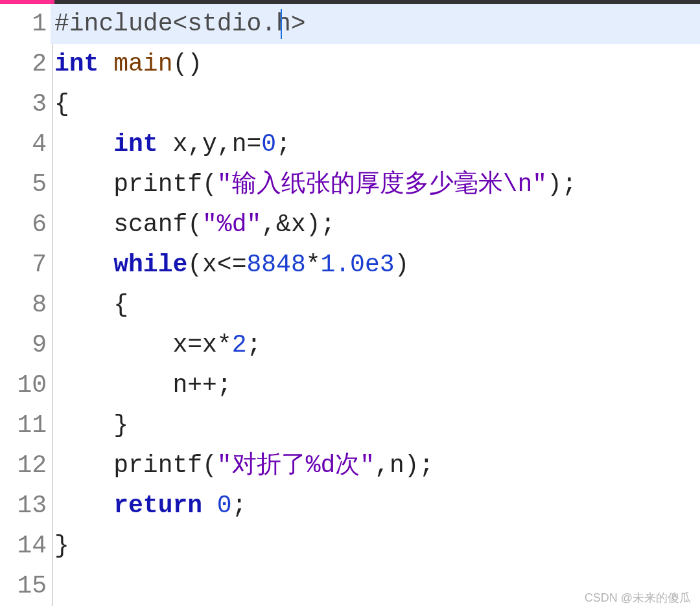  I want to click on line-number: 14, so click(23, 546).